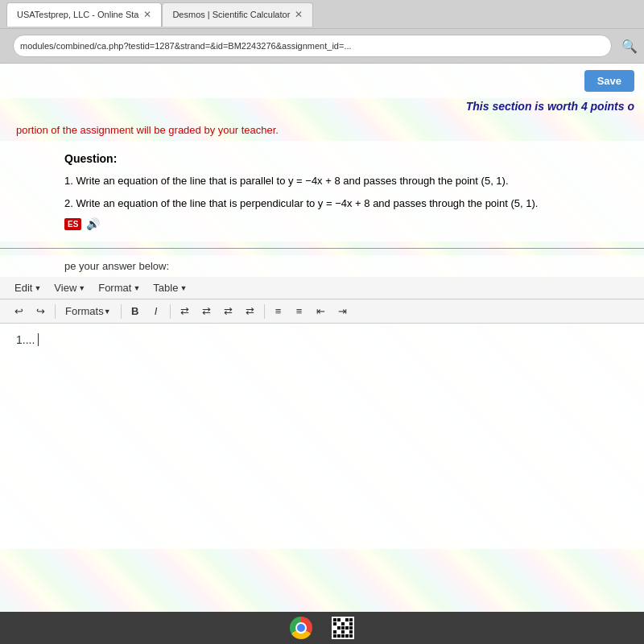  I want to click on menu-view-label: View, so click(65, 288).